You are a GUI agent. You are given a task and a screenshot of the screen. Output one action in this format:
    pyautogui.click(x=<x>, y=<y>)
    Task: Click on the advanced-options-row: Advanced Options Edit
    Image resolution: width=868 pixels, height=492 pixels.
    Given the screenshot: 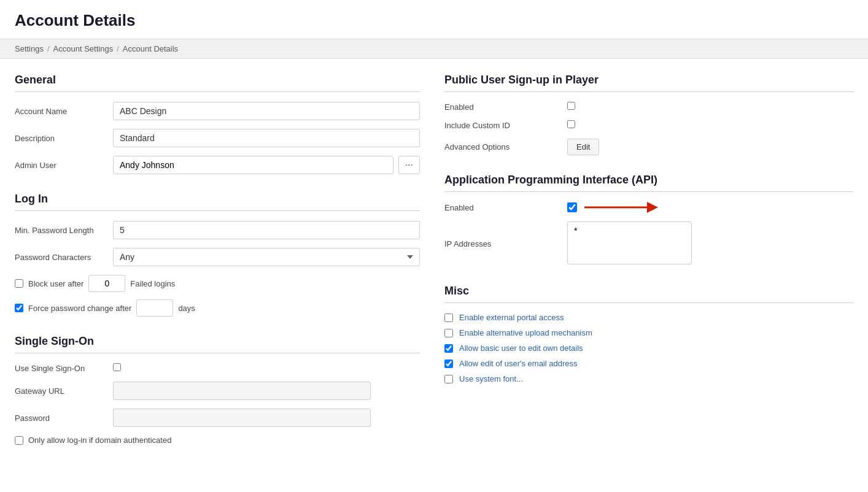 What is the action you would take?
    pyautogui.click(x=649, y=147)
    